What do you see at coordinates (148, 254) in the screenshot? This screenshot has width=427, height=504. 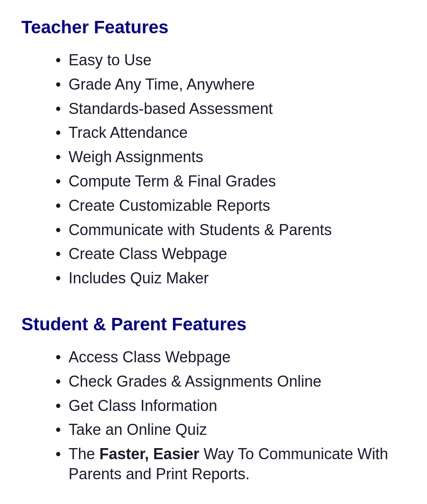 I see `list-item-text: Create Class Webpage` at bounding box center [148, 254].